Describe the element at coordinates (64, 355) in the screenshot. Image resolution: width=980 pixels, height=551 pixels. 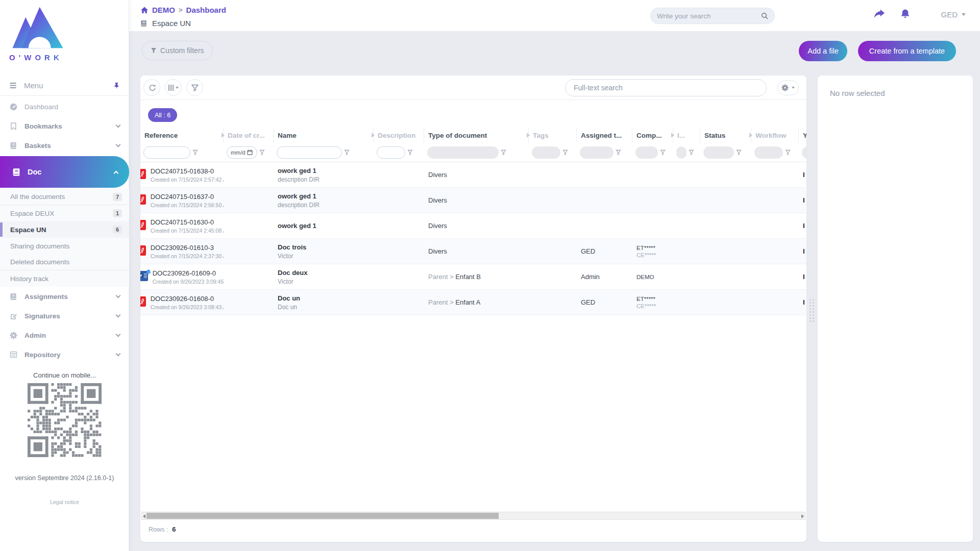
I see `sidebar-item-repository: Repository` at that location.